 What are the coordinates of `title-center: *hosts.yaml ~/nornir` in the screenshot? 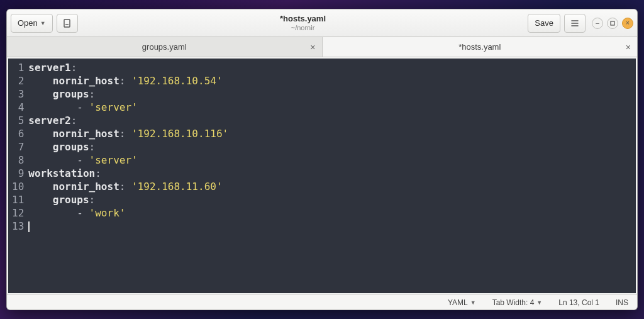 It's located at (303, 23).